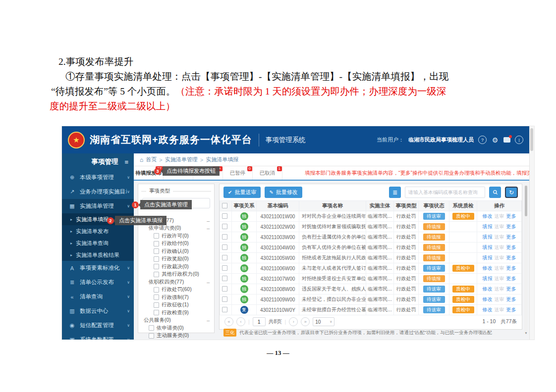 This screenshot has width=556, height=392. What do you see at coordinates (176, 259) in the screenshot?
I see `tree-node-5: 行政奖励(0)` at bounding box center [176, 259].